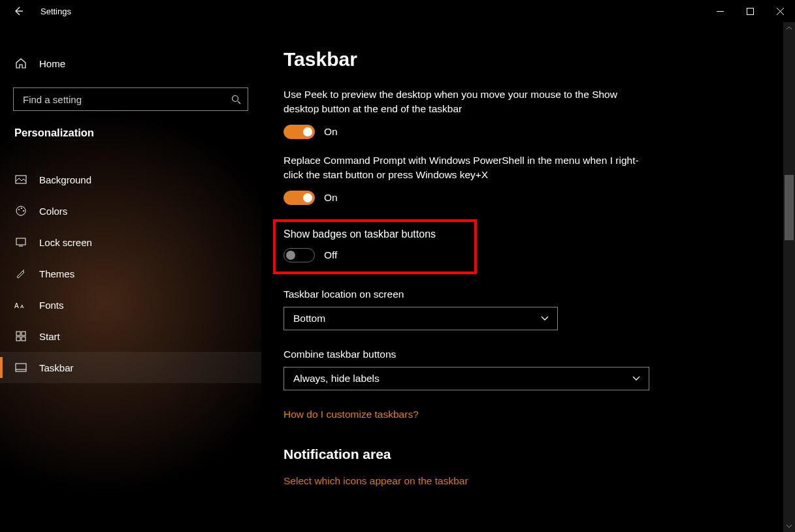 Image resolution: width=795 pixels, height=532 pixels. Describe the element at coordinates (397, 11) in the screenshot. I see `titlebar: Settings` at that location.